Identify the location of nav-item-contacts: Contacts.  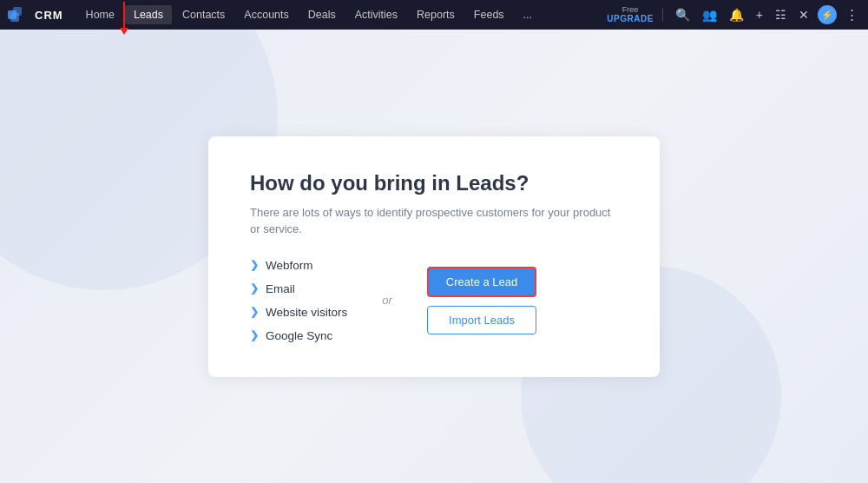
(203, 15).